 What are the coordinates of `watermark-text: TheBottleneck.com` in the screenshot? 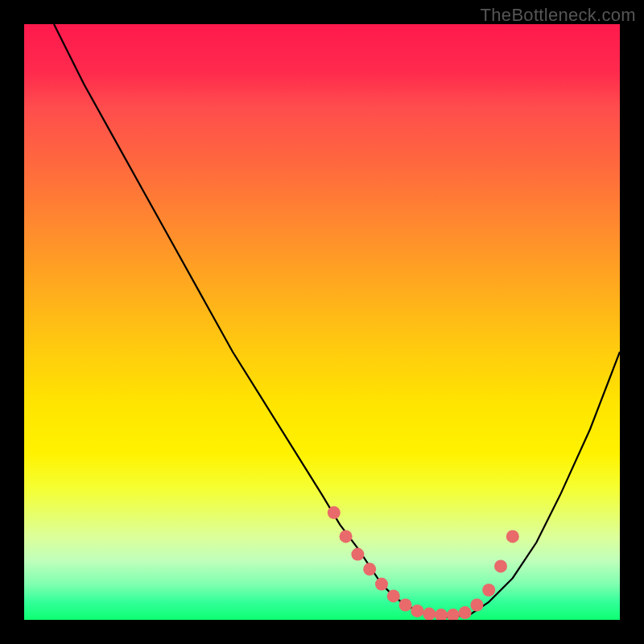 It's located at (559, 15).